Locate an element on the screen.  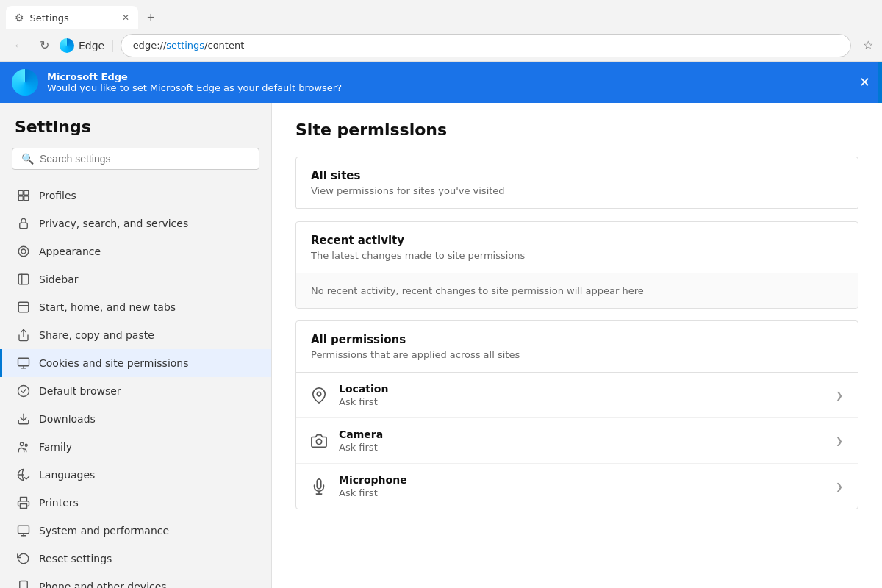
address-bar: edge://settings/content is located at coordinates (486, 46).